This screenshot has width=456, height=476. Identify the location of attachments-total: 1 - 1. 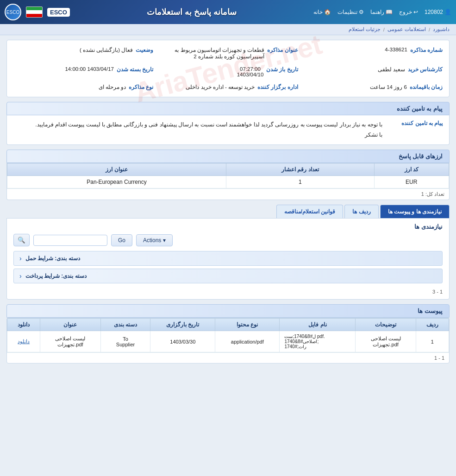
(228, 357).